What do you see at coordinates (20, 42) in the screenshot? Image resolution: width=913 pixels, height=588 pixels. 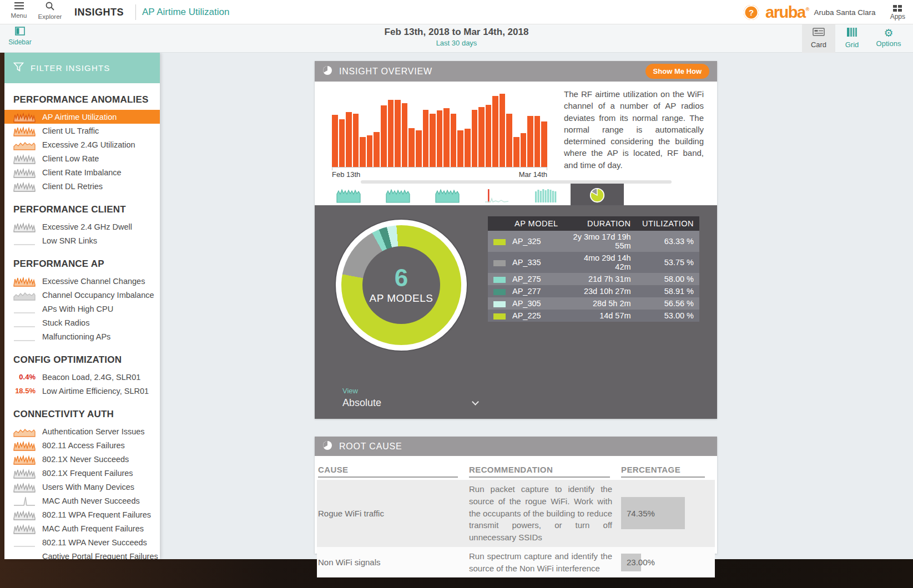 I see `sidebar-toggle-label: Sidebar` at bounding box center [20, 42].